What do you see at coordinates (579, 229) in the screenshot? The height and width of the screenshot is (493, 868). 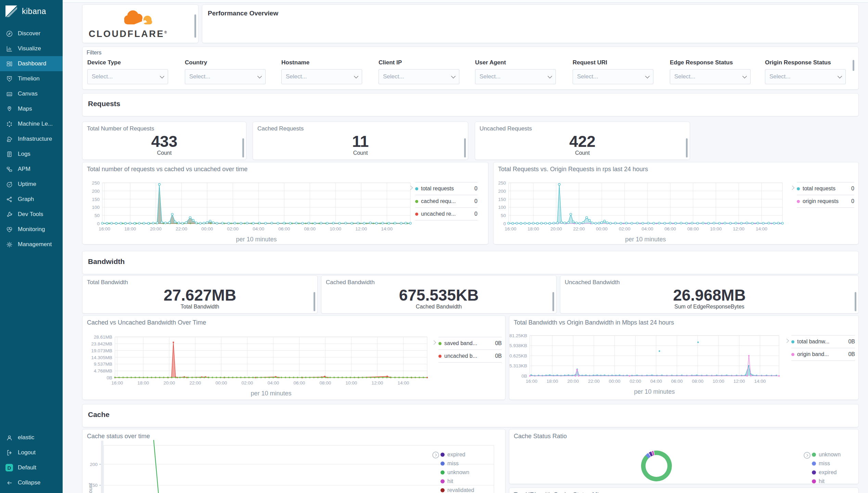 I see `svg-text: 22:00` at bounding box center [579, 229].